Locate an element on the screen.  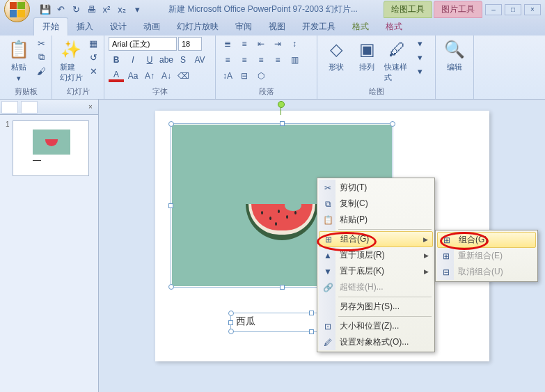
change-case-button: Aa is located at coordinates (133, 76).